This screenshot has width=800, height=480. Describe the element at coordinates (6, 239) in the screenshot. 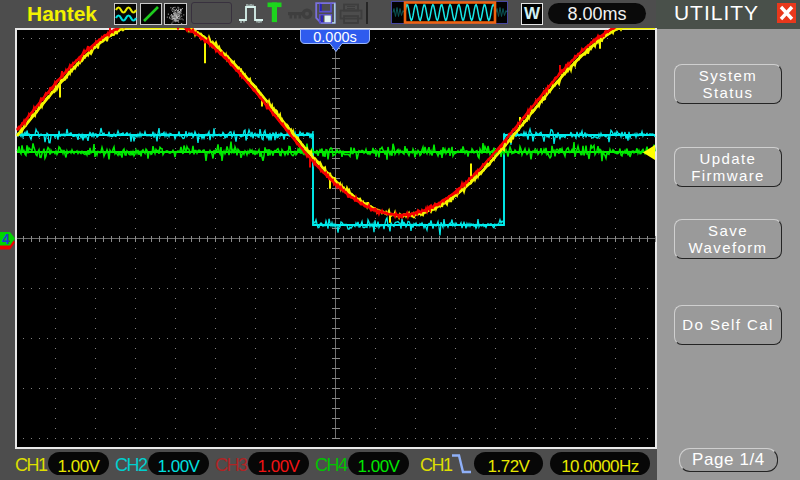

I see `svg-text: 4` at that location.